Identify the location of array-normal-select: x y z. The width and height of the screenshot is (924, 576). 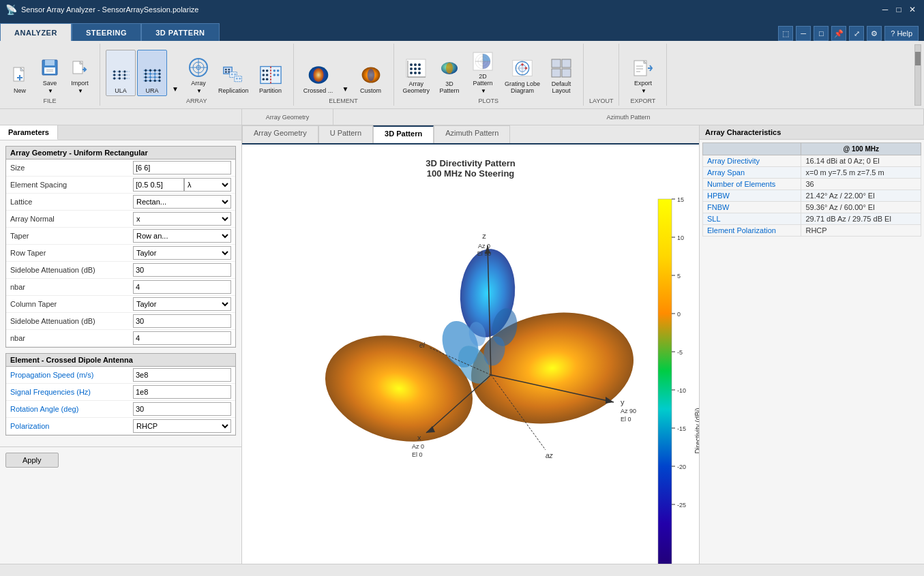
(182, 219).